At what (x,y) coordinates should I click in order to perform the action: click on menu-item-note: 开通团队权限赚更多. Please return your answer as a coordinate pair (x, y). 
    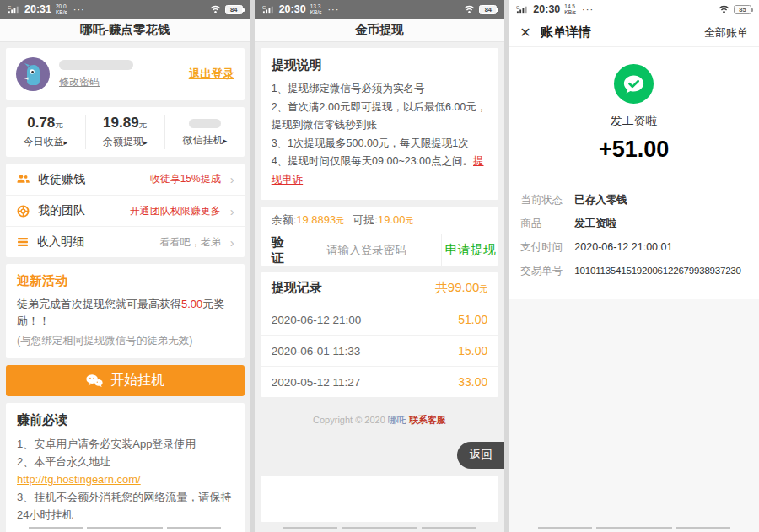
    Looking at the image, I should click on (175, 211).